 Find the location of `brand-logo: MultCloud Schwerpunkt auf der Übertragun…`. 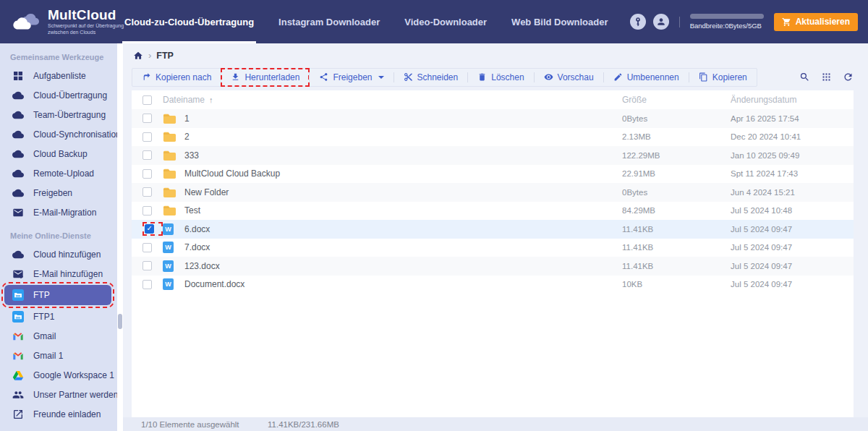

brand-logo: MultCloud Schwerpunkt auf der Übertragun… is located at coordinates (62, 22).